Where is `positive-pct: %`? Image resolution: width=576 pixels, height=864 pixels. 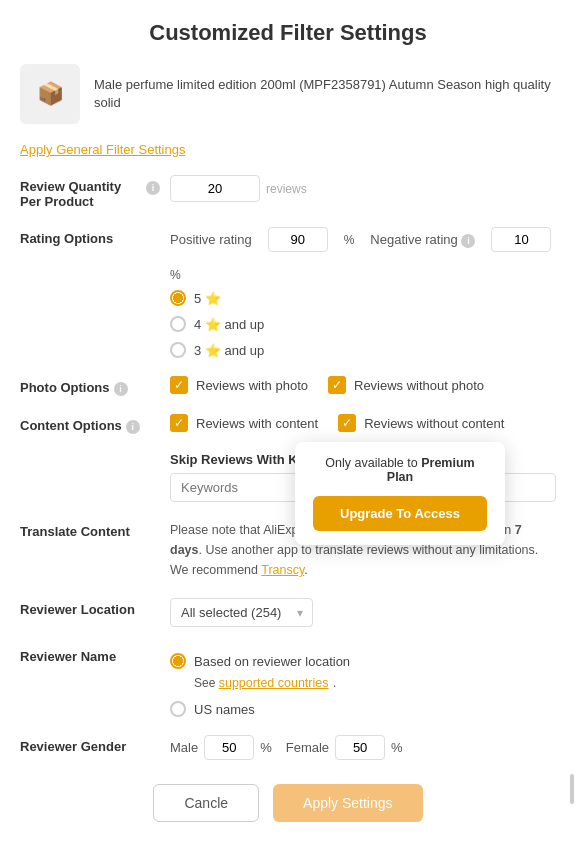
positive-pct: % is located at coordinates (350, 240).